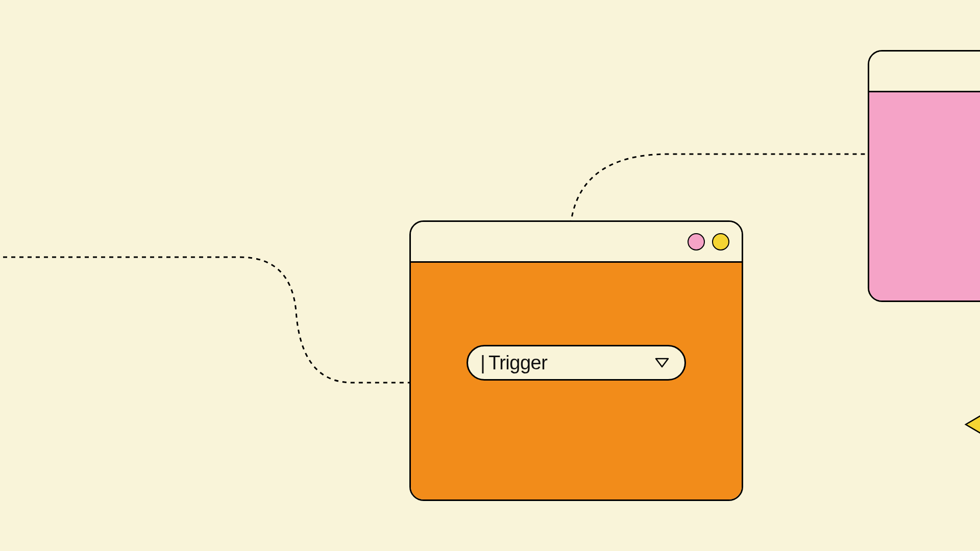 The height and width of the screenshot is (551, 980). What do you see at coordinates (207, 321) in the screenshot?
I see `connector-left` at bounding box center [207, 321].